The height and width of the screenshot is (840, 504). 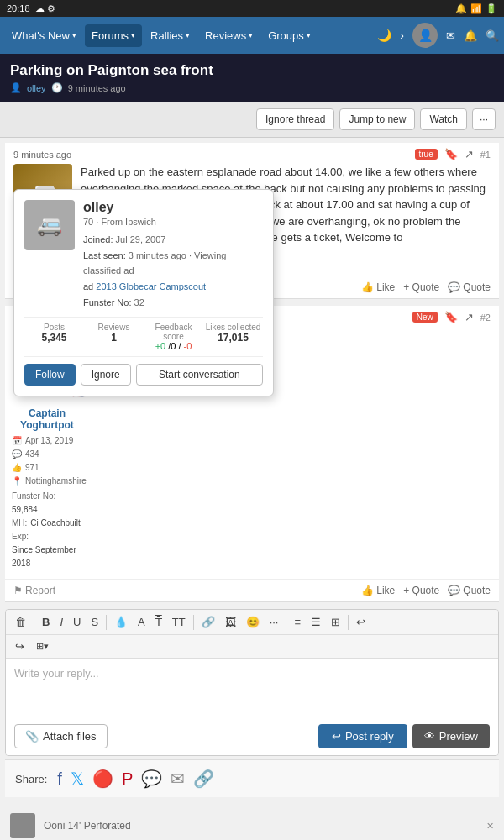 What do you see at coordinates (252, 778) in the screenshot?
I see `share-bar: Share: f 𝕏 🔴 P 💬 ✉ 🔗` at bounding box center [252, 778].